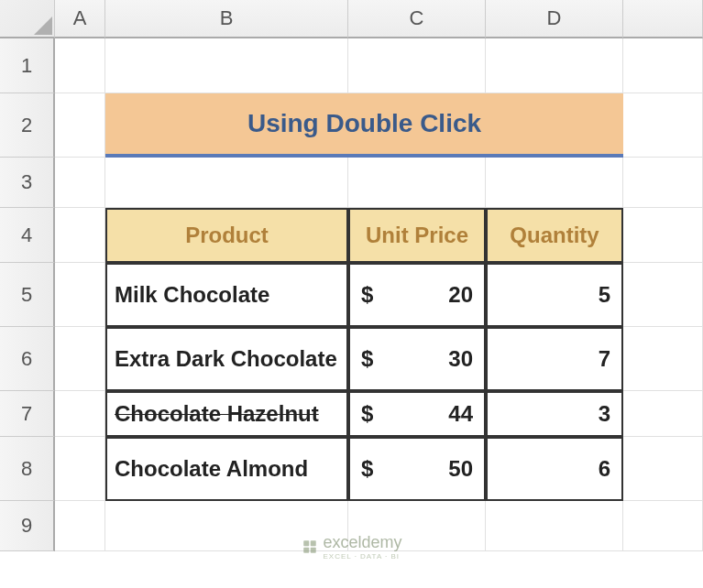 Image resolution: width=703 pixels, height=588 pixels. Describe the element at coordinates (460, 469) in the screenshot. I see `price-value: 50` at that location.